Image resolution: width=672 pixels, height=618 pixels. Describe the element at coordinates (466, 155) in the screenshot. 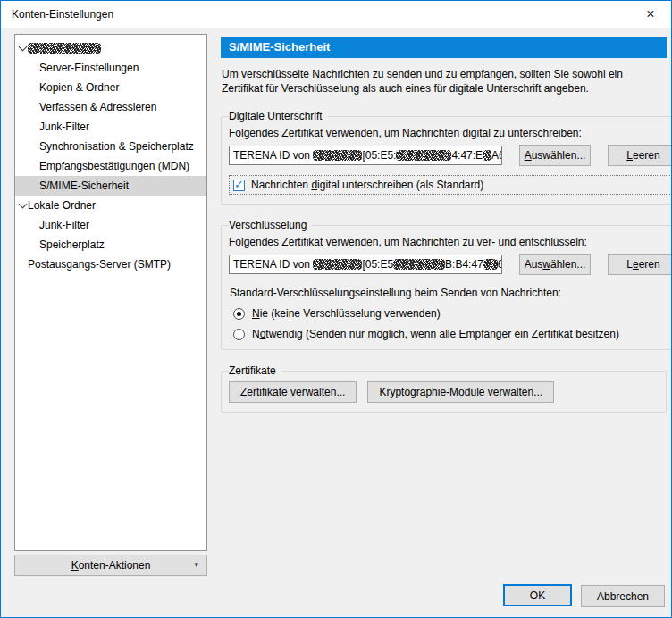

I see `cert-text: 4:47:E` at that location.